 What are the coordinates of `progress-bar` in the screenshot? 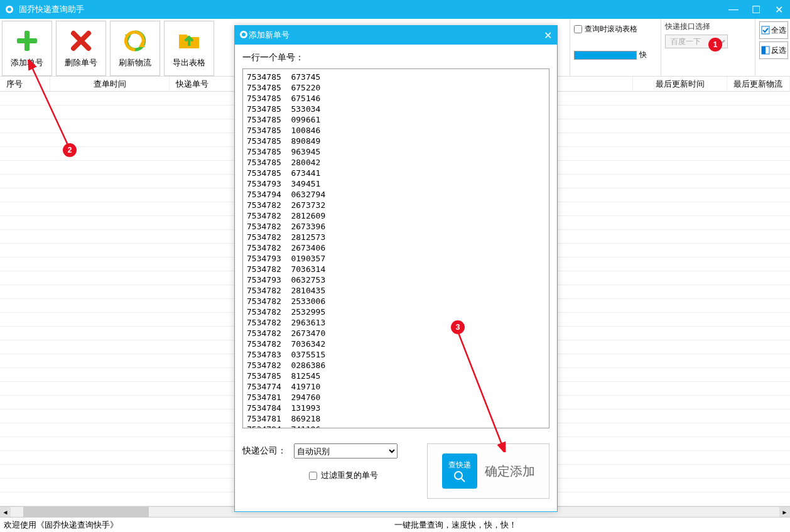 It's located at (605, 55).